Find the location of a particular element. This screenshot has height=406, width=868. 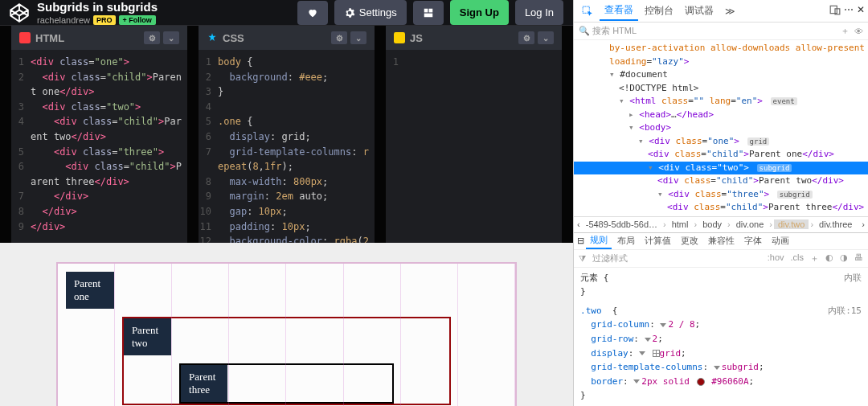

preview-parent-one: Parent one is located at coordinates (90, 290).